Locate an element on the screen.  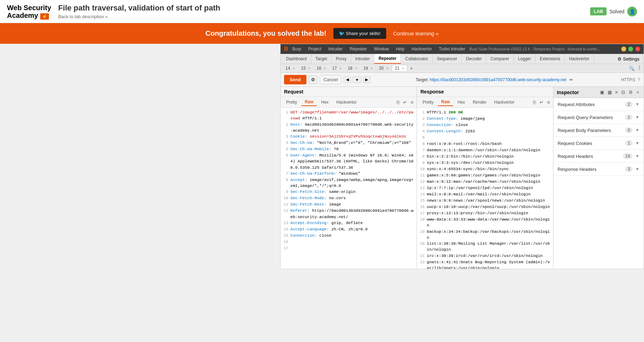
user-avatar: 👤 is located at coordinates (632, 12).